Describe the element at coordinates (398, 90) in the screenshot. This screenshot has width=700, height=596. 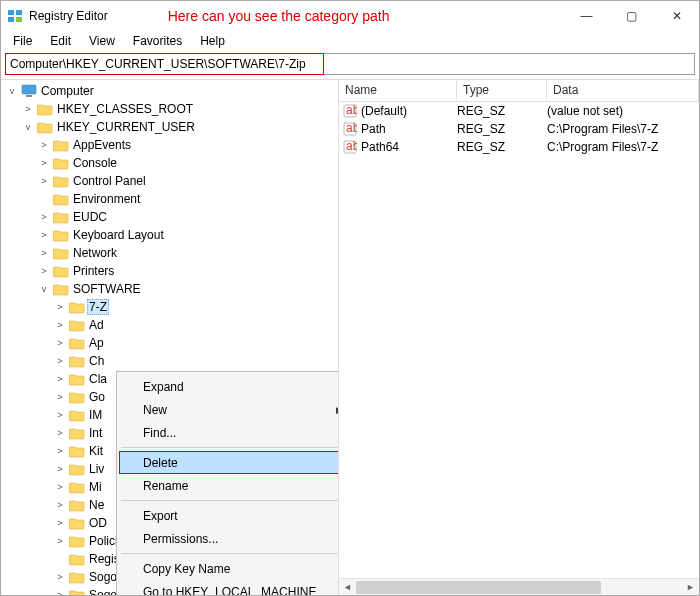
I see `col-name: Name` at that location.